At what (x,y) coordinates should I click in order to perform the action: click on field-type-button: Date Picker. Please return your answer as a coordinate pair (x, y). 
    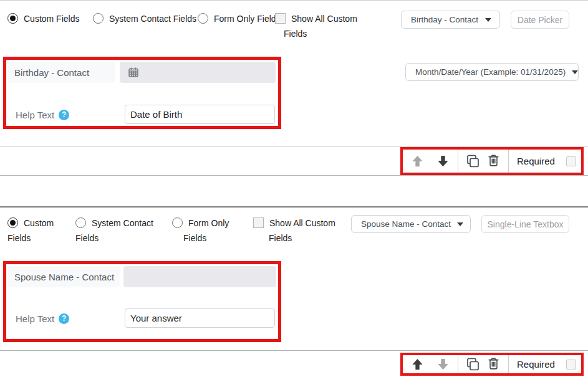
    Looking at the image, I should click on (540, 20).